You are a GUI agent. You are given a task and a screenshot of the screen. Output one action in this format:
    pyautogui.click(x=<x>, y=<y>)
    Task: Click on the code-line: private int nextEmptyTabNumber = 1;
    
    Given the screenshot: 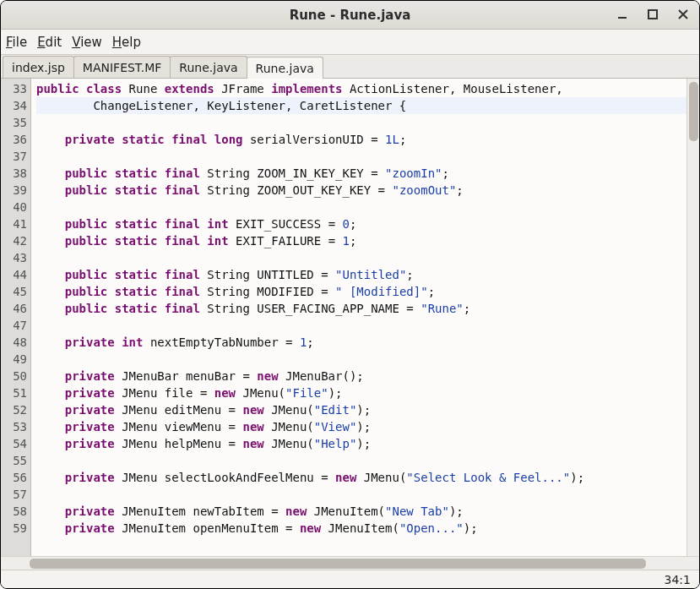 What is the action you would take?
    pyautogui.click(x=361, y=342)
    